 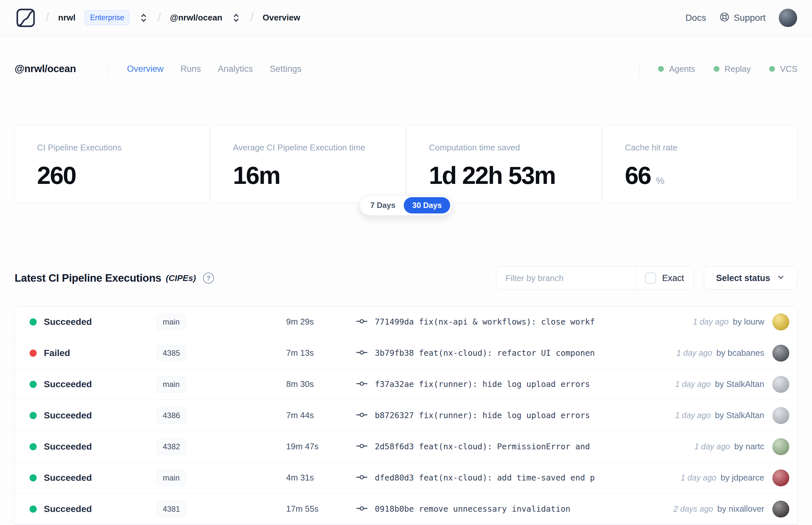 What do you see at coordinates (750, 447) in the screenshot?
I see `author: by nartc` at bounding box center [750, 447].